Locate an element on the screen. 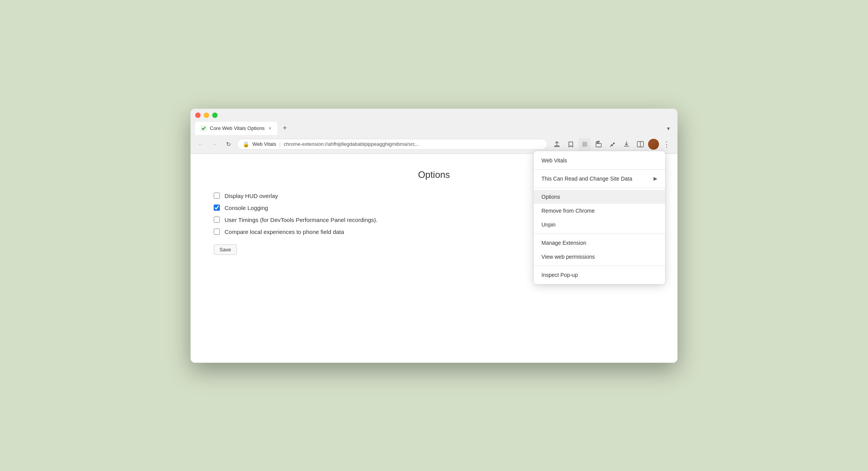  title-bar: Core Web Vitals Options × + ▾ is located at coordinates (434, 122).